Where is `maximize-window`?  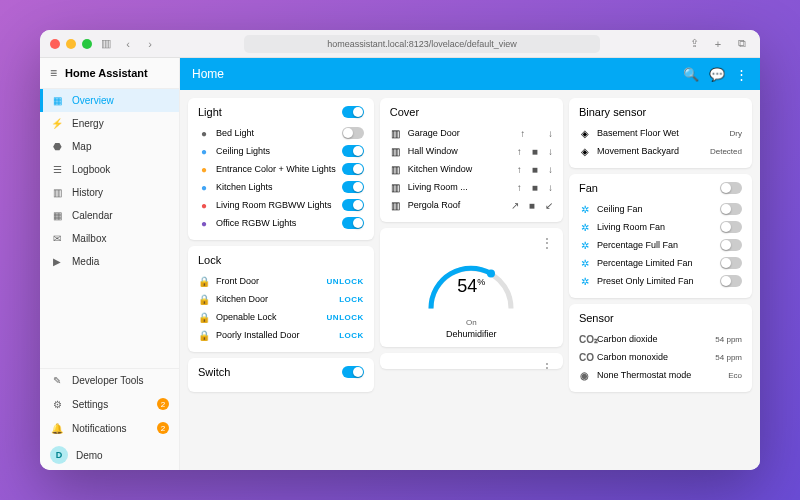
maximize-window is located at coordinates (87, 44).